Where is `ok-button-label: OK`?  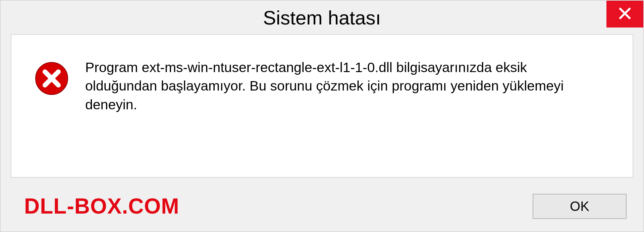 ok-button-label: OK is located at coordinates (580, 207).